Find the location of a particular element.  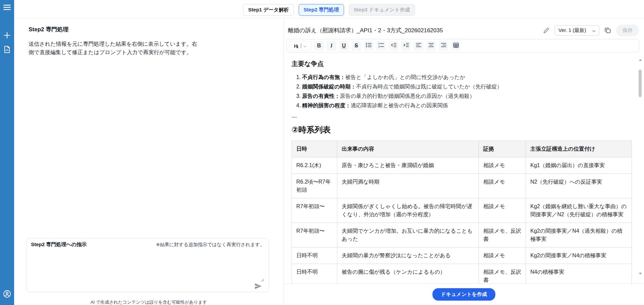

list-item: 3.原告の有責性：原告の暴力的行動が婚姻関係悪化の原因か（過失相殺） is located at coordinates (466, 96).